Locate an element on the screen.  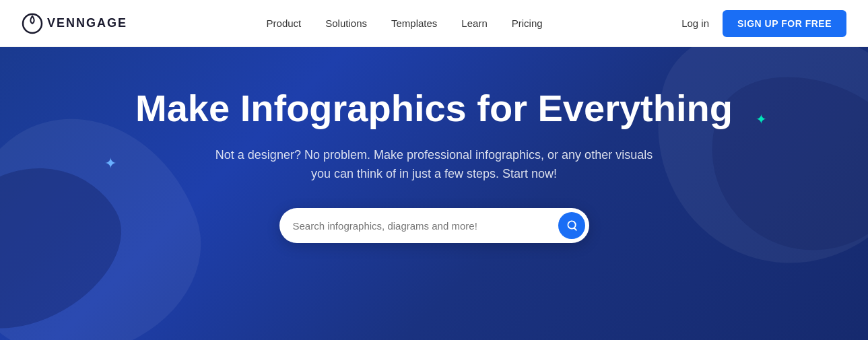
search-icon is located at coordinates (572, 226).